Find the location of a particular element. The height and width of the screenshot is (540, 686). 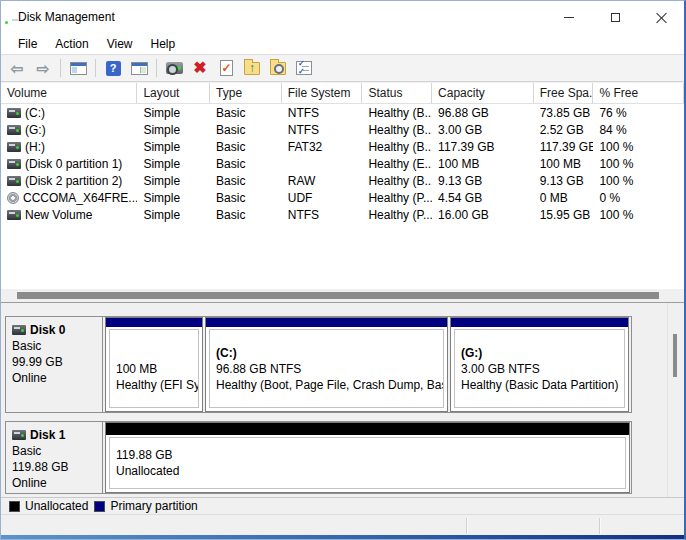

header-volume: Volume is located at coordinates (69, 93).